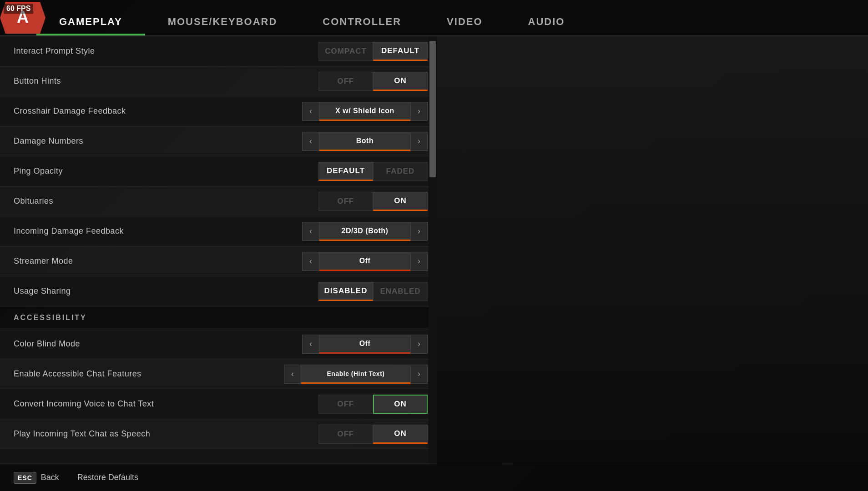 This screenshot has width=868, height=491. Describe the element at coordinates (356, 374) in the screenshot. I see `controls-accessible-chat: ‹ Enable (Hint Text) ›` at that location.